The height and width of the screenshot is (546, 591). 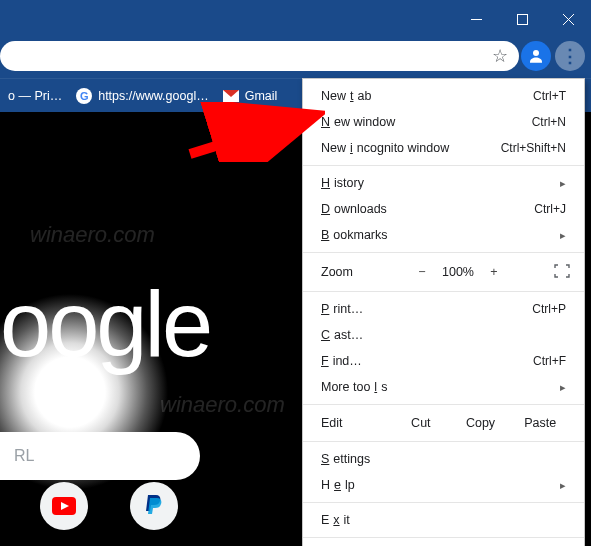 What do you see at coordinates (550, 361) in the screenshot?
I see `shortcut-text: Ctrl+F` at bounding box center [550, 361].